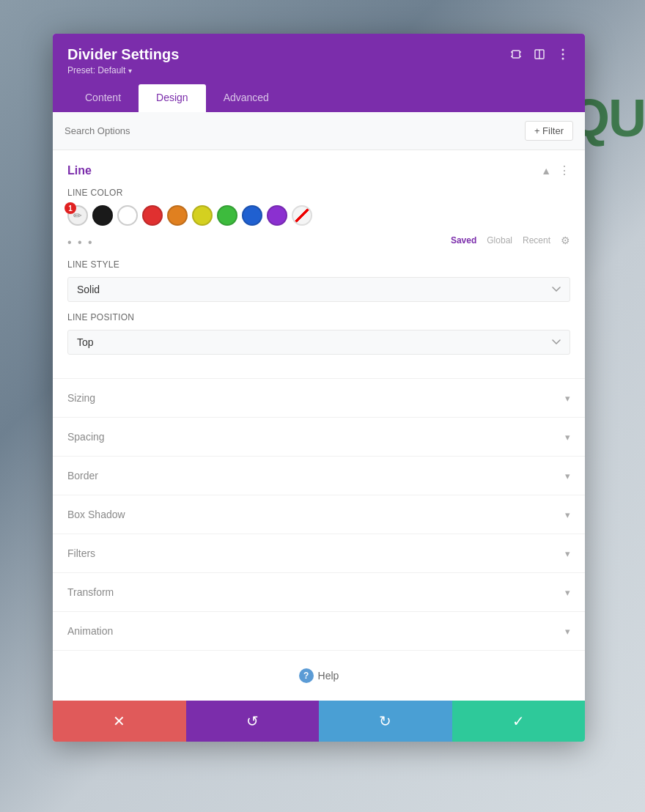 The width and height of the screenshot is (645, 812). I want to click on line-style-select: Solid Dashed Dotted Double, so click(319, 289).